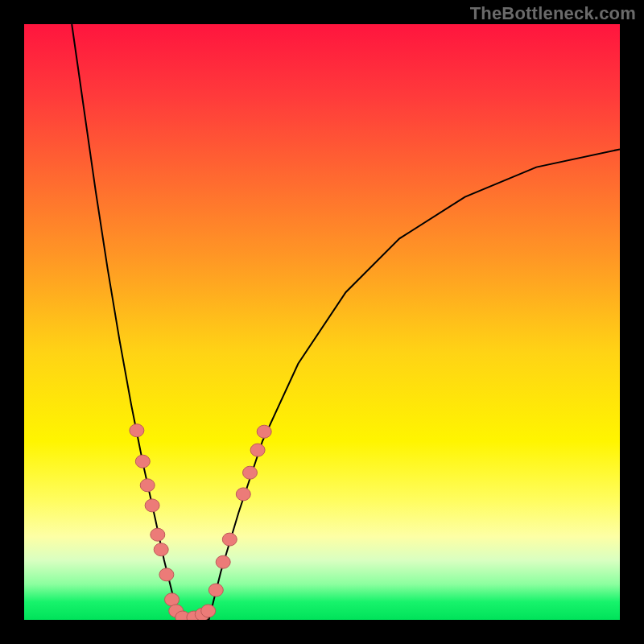  I want to click on watermark-text: TheBottleneck.com, so click(553, 14).